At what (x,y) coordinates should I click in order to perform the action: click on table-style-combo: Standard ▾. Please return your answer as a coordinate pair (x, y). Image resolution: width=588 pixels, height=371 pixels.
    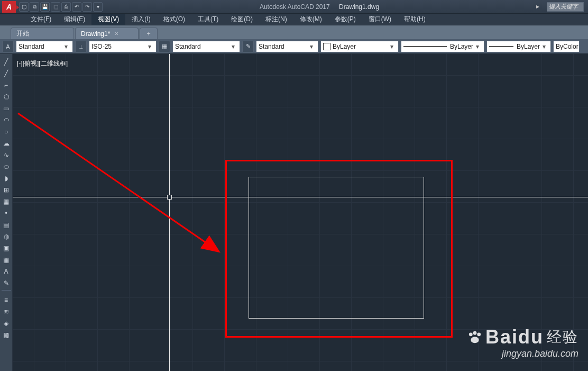
    Looking at the image, I should click on (206, 47).